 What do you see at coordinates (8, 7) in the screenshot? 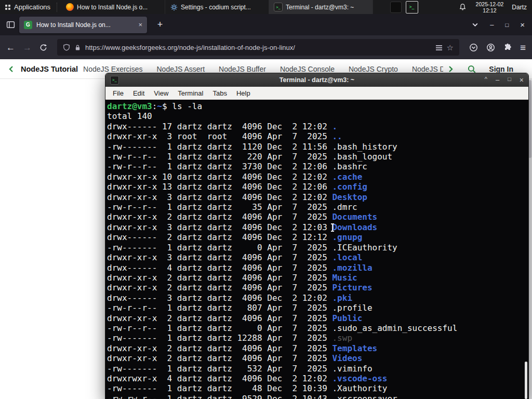
I see `applications-icon` at bounding box center [8, 7].